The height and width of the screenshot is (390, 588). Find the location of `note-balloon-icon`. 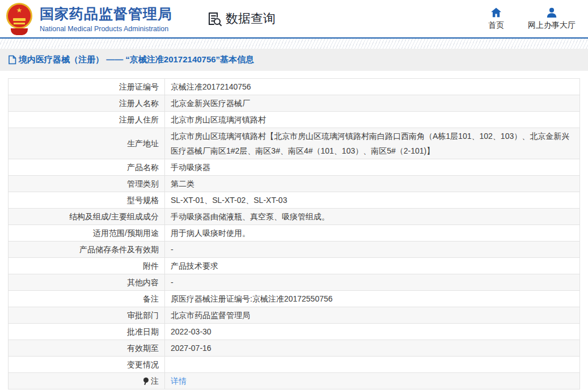

note-balloon-icon is located at coordinates (146, 381).